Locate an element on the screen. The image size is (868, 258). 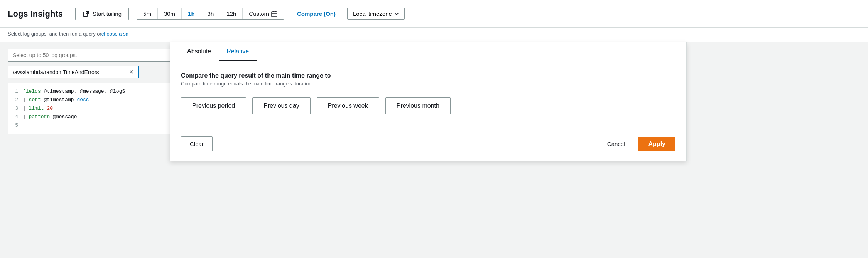
compare-subtitle: Compare time range equals the main time … is located at coordinates (428, 83).